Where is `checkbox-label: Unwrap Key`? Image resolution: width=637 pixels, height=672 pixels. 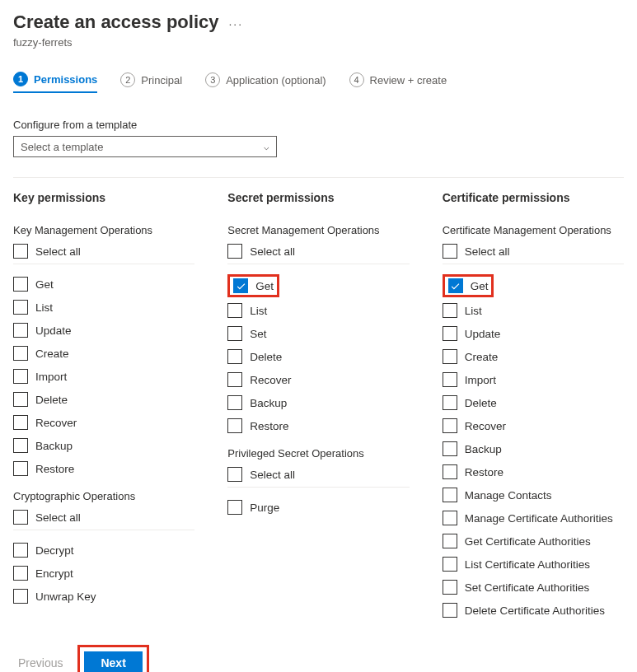 checkbox-label: Unwrap Key is located at coordinates (66, 596).